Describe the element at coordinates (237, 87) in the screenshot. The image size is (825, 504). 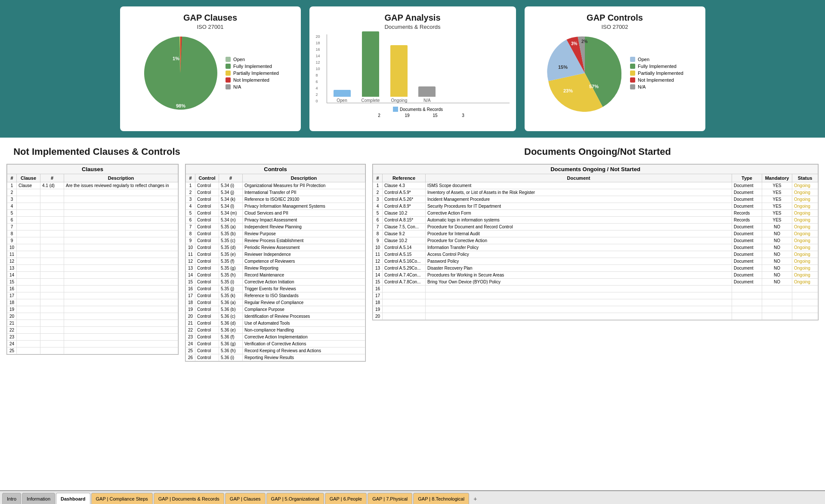
I see `legend-na-label: N/A` at that location.